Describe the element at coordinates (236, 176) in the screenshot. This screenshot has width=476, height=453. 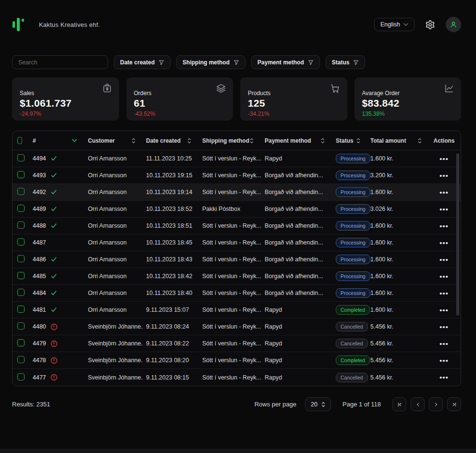
I see `table-row: 4493 Orri Arnarsson 10.11.2023 19:15 Sót…` at that location.